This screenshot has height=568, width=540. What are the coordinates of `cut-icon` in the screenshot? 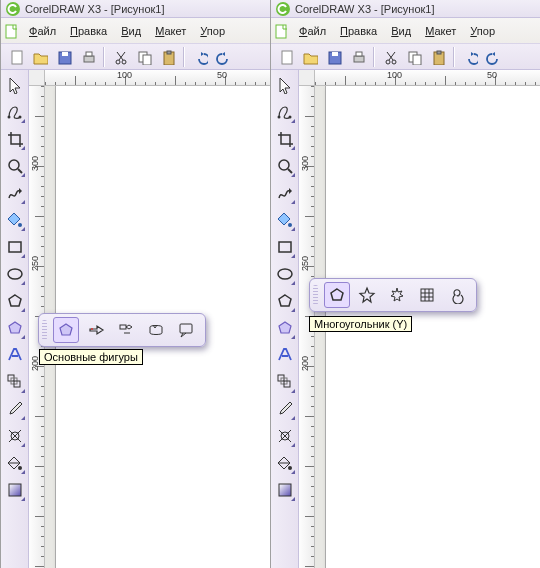 It's located at (120, 57).